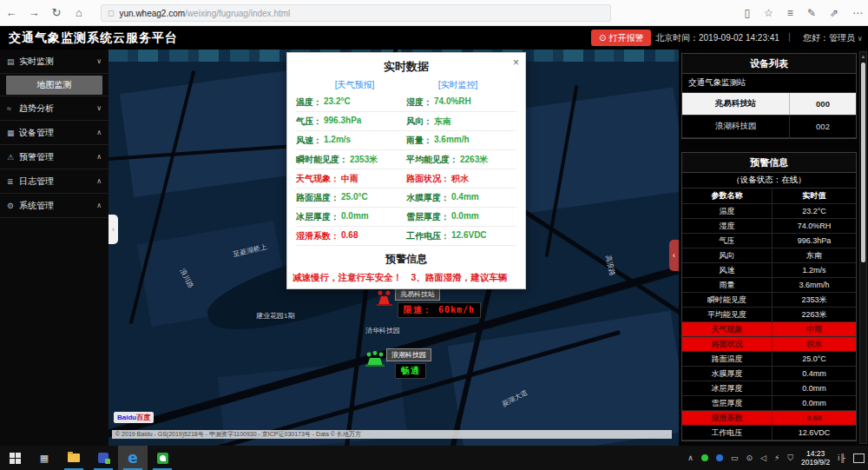 The image size is (868, 470). Describe the element at coordinates (406, 170) in the screenshot. I see `realtime-data-modal: 实时数据 × [天气预报] [实时监控] 温度： 23.2°C 湿度： 74.0…` at that location.